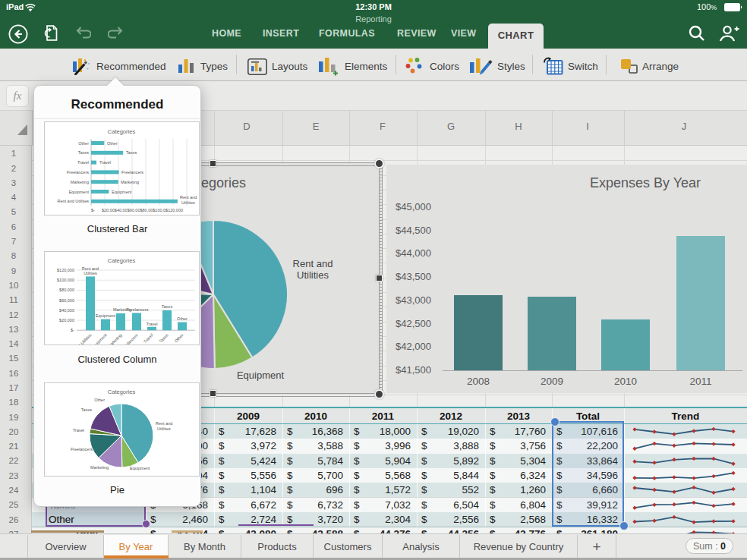 The image size is (747, 560). Describe the element at coordinates (67, 290) in the screenshot. I see `svg-text: $80,000` at that location.